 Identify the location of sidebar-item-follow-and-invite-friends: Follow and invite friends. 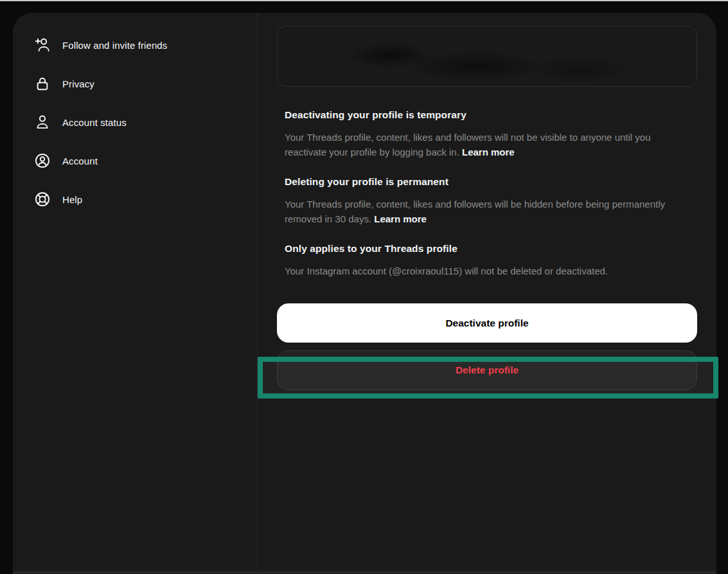
(140, 45).